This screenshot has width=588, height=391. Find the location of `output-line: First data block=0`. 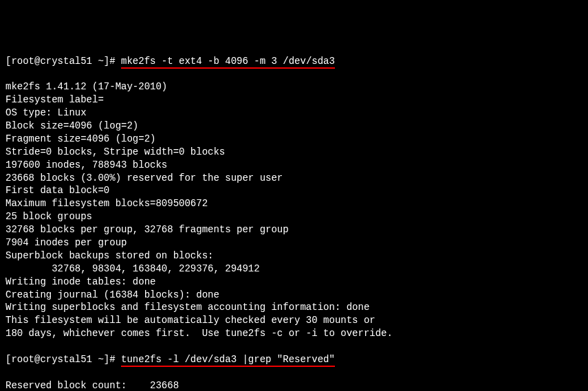

output-line: First data block=0 is located at coordinates (294, 191).